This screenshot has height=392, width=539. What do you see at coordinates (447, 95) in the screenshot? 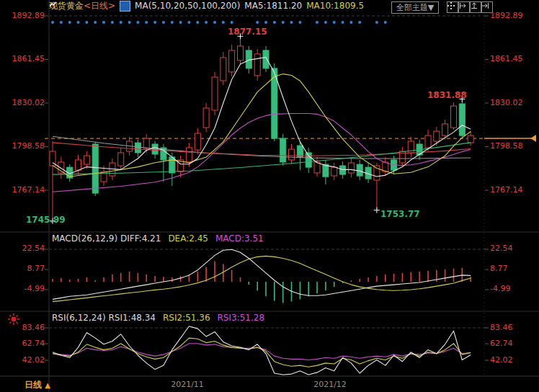
I see `recent-high-annotation: 1831.88` at bounding box center [447, 95].